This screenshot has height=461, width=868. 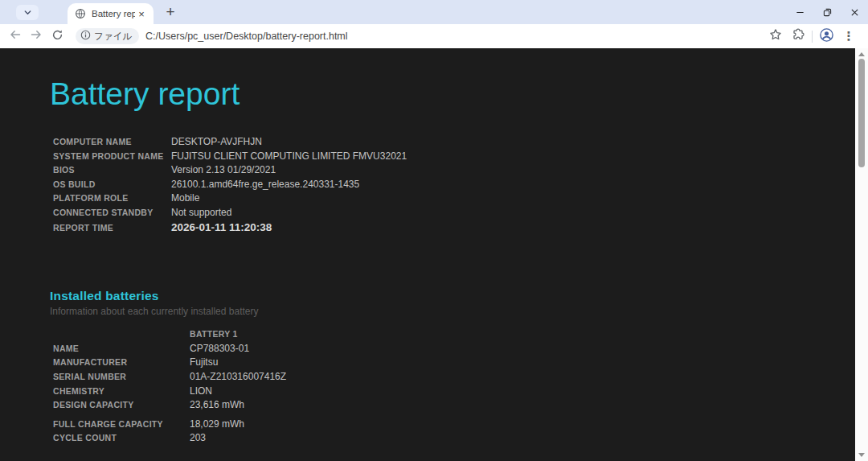 I want to click on battery-label: SERIAL NUMBER, so click(x=121, y=377).